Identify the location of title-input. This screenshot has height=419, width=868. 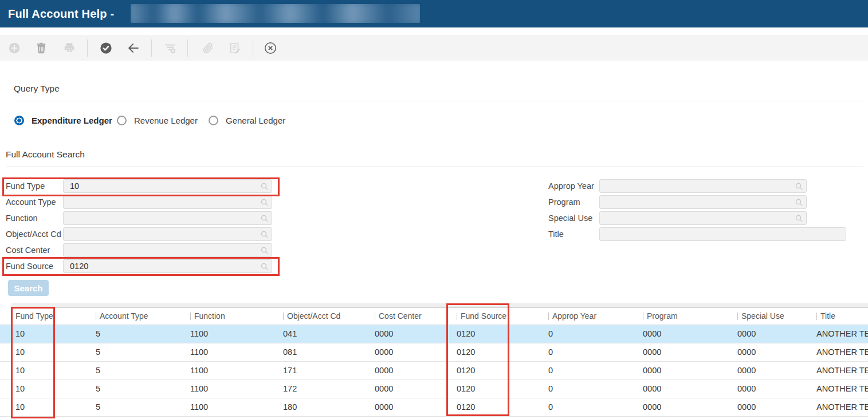
(723, 234).